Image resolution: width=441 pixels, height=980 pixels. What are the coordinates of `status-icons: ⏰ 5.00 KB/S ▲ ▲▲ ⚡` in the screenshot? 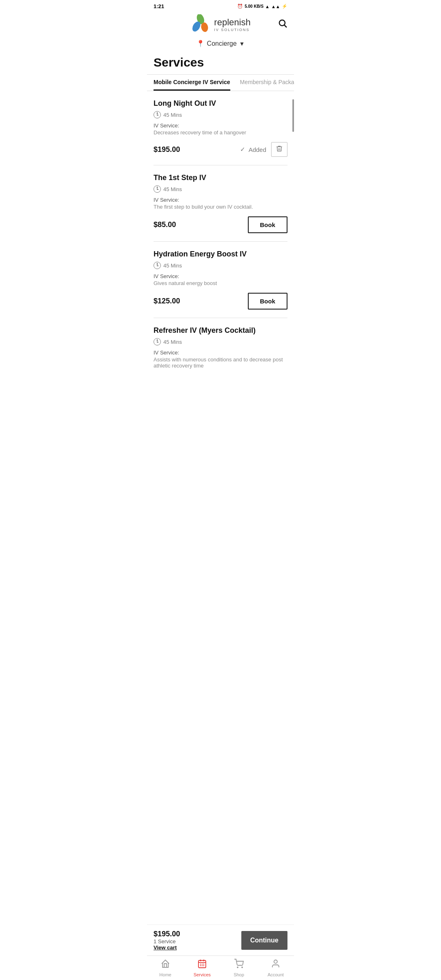 It's located at (262, 7).